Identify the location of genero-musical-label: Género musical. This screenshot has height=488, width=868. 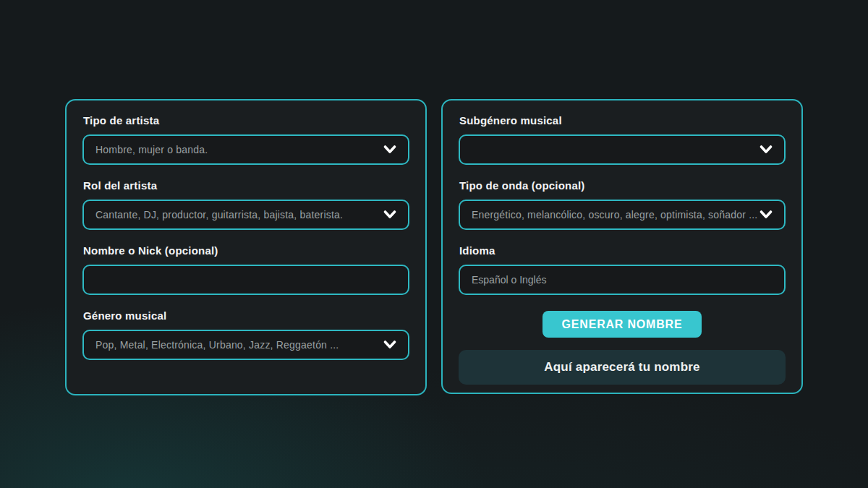
(246, 316).